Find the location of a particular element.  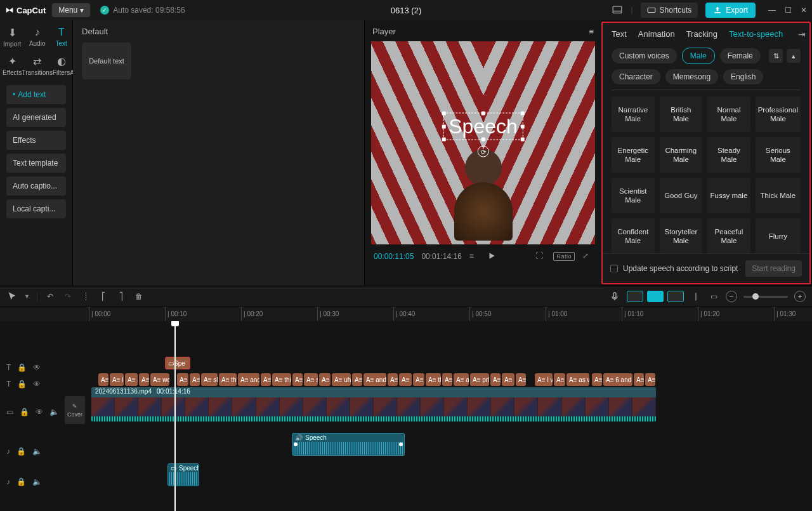

redo-button: ↷ is located at coordinates (68, 296).